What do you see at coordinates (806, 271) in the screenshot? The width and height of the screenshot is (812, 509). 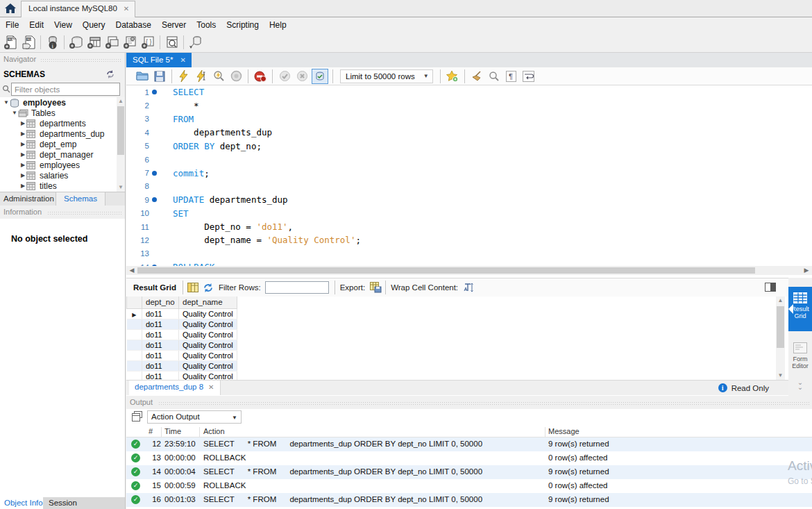 I see `scroll-right-icon: ▶` at bounding box center [806, 271].